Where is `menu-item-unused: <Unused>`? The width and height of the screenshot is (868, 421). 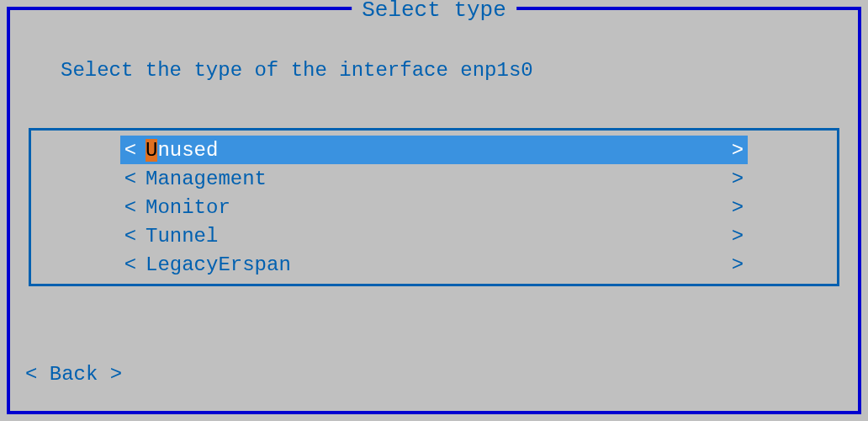 menu-item-unused: <Unused> is located at coordinates (434, 150).